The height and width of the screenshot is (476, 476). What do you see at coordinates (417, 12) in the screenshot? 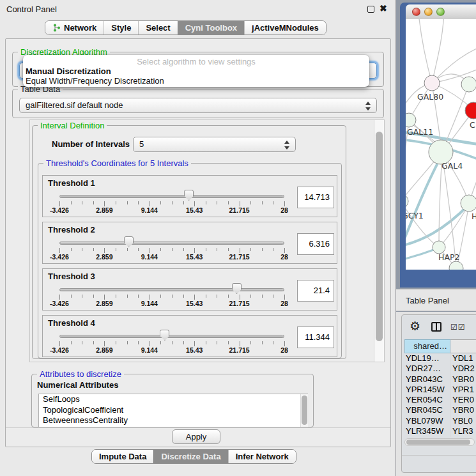
I see `window-close-button` at bounding box center [417, 12].